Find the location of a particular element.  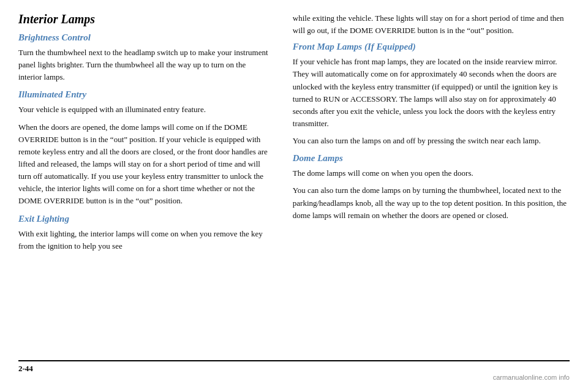

footer-bar: 2-44 is located at coordinates (294, 367).